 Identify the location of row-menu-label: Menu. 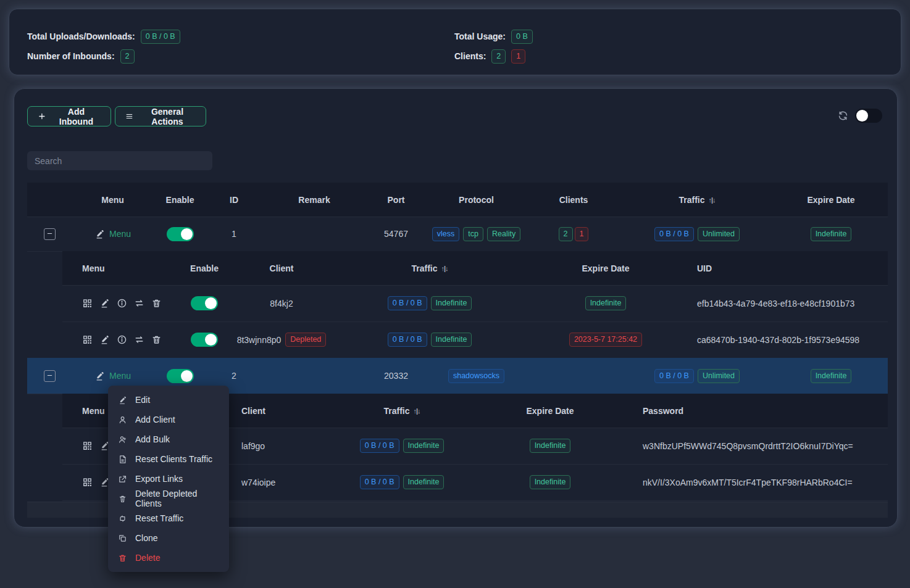
(120, 234).